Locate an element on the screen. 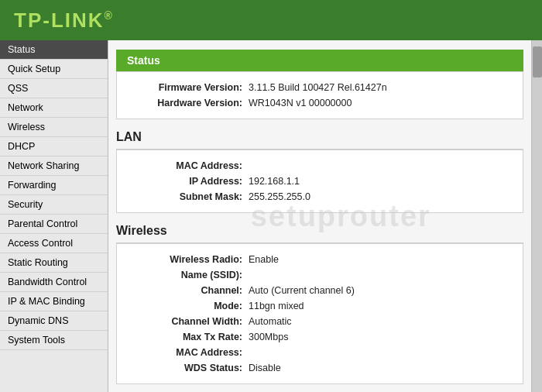 Image resolution: width=542 pixels, height=392 pixels. sidebar-item-network-sharing: Network Sharing is located at coordinates (54, 166).